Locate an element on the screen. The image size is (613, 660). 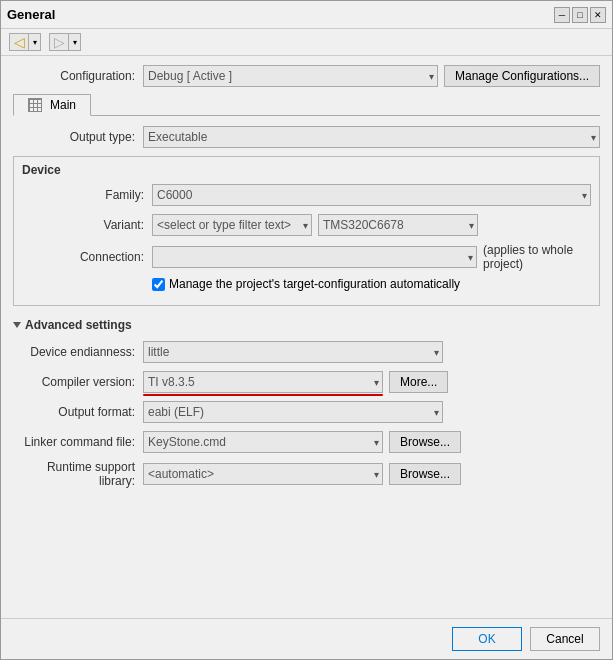
connection-control: (applies to whole project) is located at coordinates (372, 257).